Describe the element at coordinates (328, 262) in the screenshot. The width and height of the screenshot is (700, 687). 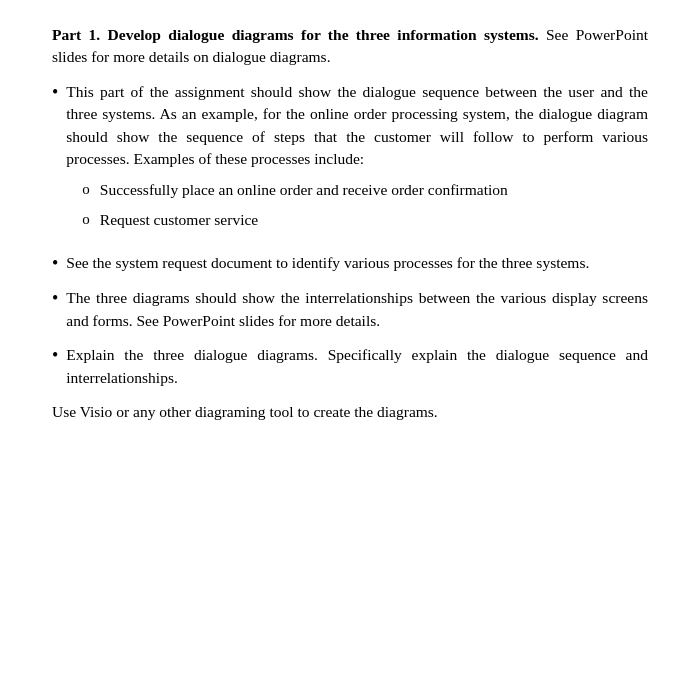
I see `list-item-text: See the system request document to ident…` at that location.